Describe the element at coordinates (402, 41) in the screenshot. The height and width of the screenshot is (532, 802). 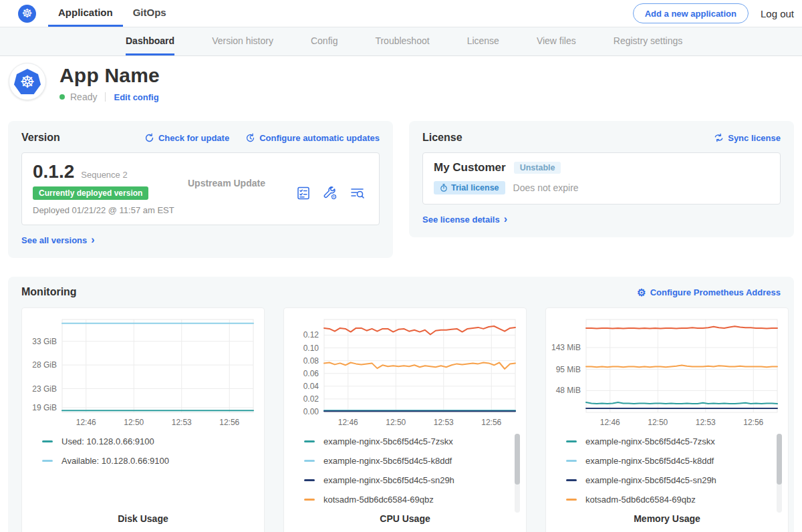
I see `tab-troubleshoot: Troubleshoot` at that location.